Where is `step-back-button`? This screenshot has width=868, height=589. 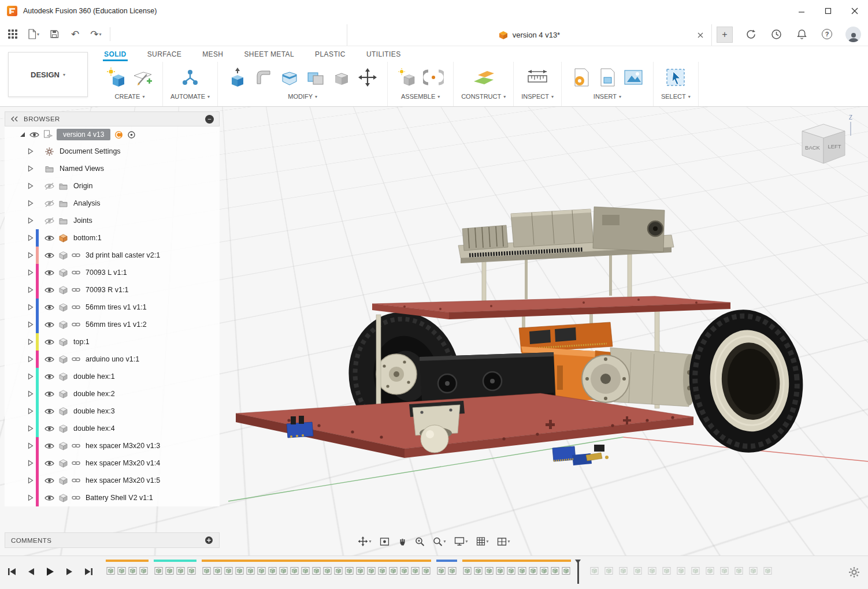
step-back-button is located at coordinates (31, 572).